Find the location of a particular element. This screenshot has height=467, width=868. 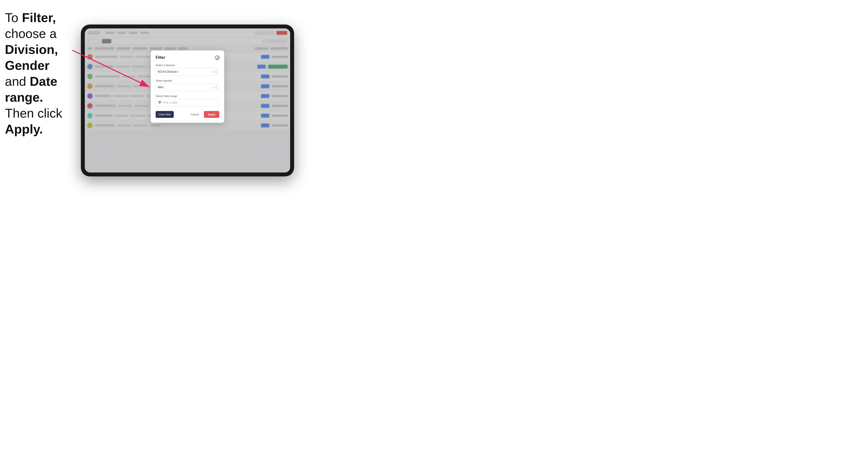

division-controls: × ▲ ▼ is located at coordinates (215, 72).